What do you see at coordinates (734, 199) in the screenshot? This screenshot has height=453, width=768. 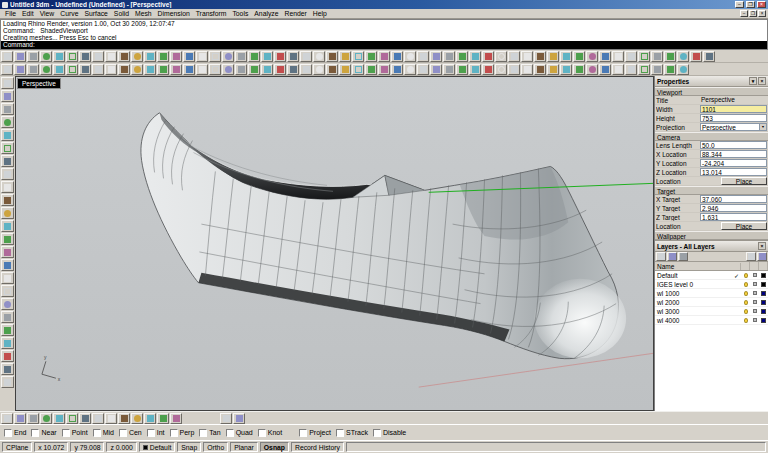 I see `property-input: 37.060` at bounding box center [734, 199].